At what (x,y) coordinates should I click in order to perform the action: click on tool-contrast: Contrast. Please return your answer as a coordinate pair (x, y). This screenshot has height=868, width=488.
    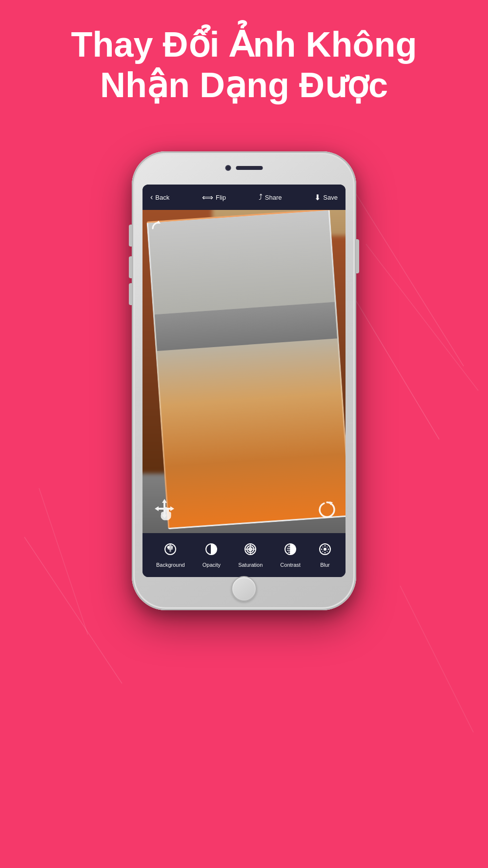
    Looking at the image, I should click on (290, 555).